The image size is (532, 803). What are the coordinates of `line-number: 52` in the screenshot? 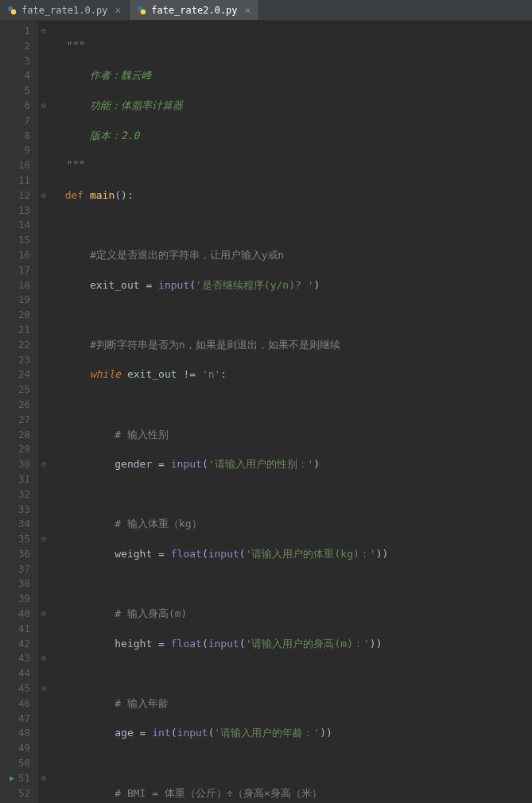 It's located at (15, 793).